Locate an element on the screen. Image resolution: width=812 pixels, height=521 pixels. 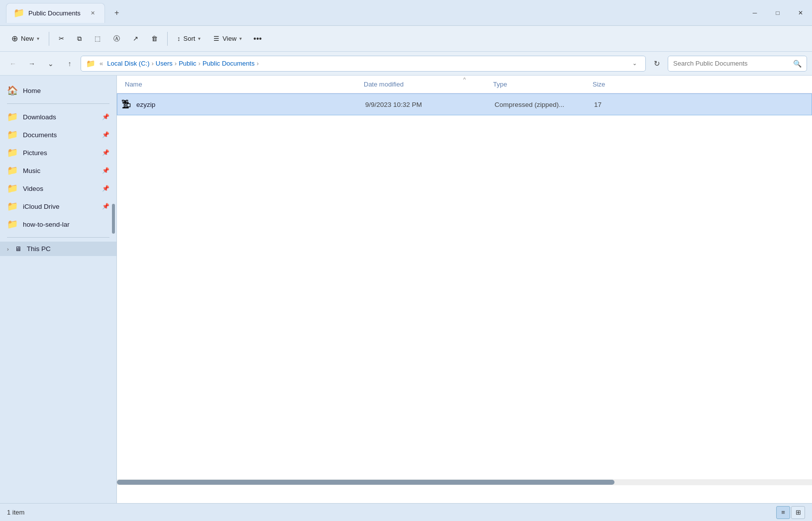
file-type: Compressed (zipped)... is located at coordinates (544, 104).